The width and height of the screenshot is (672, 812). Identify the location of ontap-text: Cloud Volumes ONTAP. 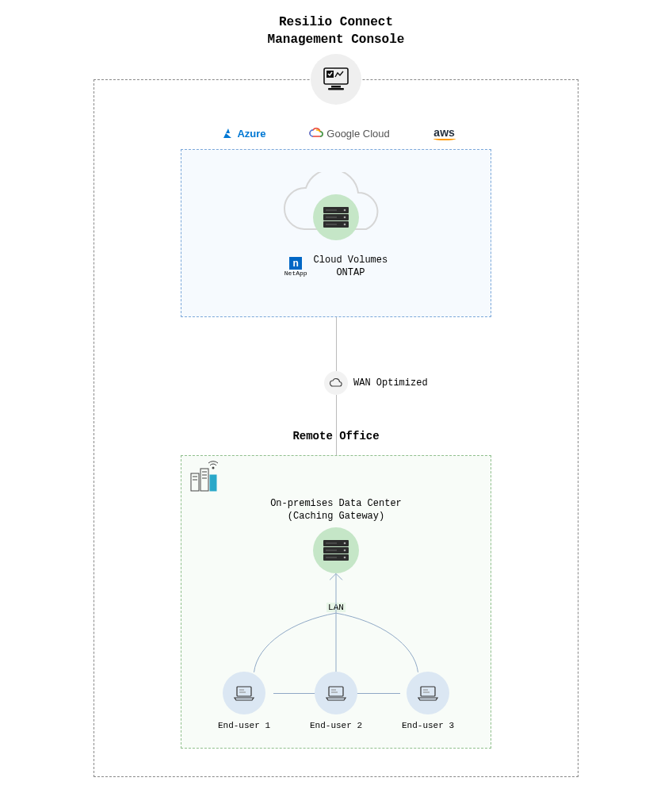
(351, 266).